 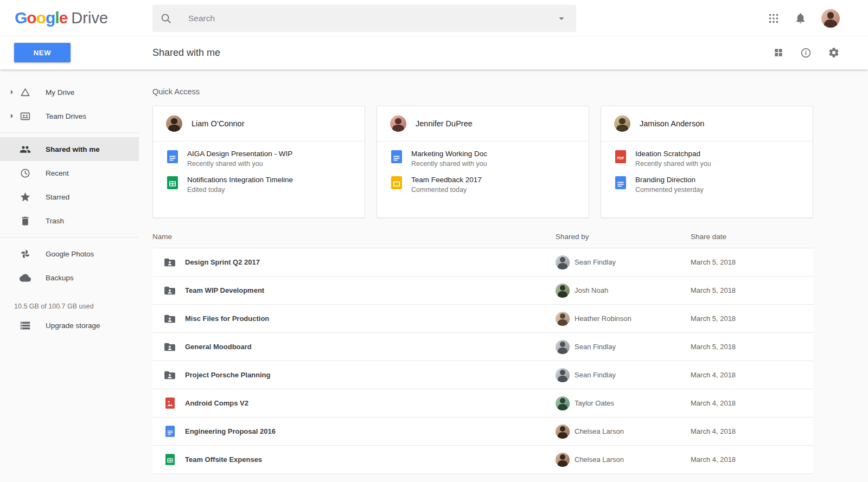 What do you see at coordinates (69, 254) in the screenshot?
I see `sidebar-item-google-photos: Google Photos` at bounding box center [69, 254].